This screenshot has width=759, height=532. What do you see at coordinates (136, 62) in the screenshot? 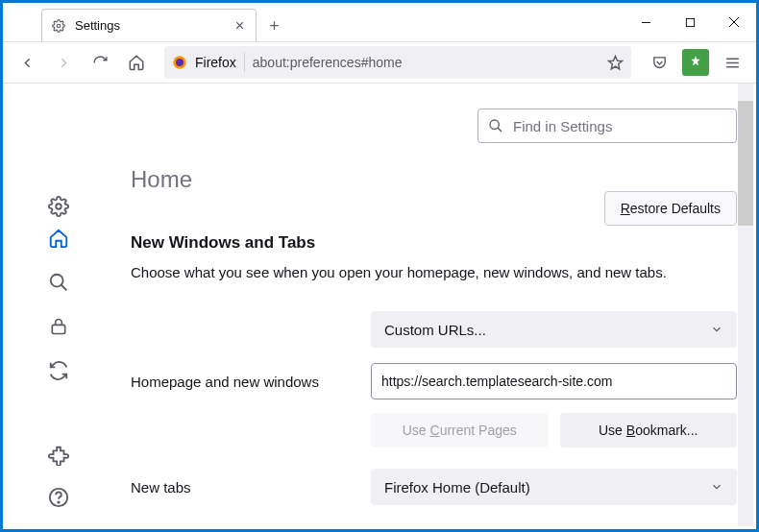
I see `home-button` at bounding box center [136, 62].